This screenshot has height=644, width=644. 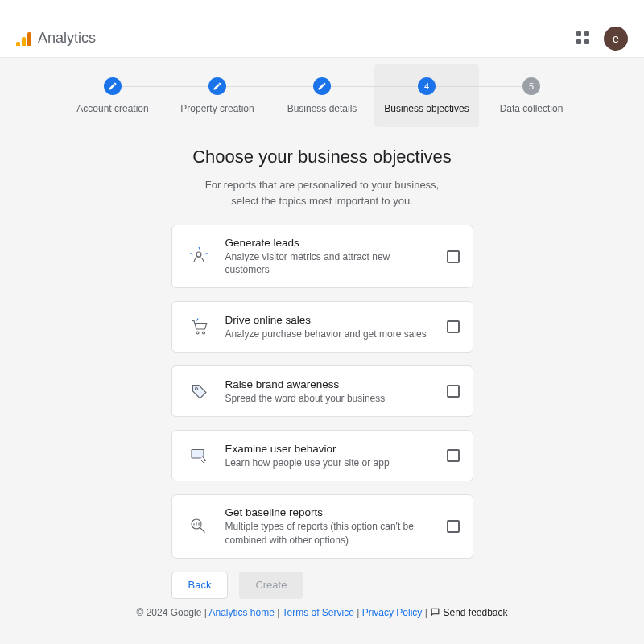 I want to click on send-feedback-link: Send feedback, so click(x=469, y=613).